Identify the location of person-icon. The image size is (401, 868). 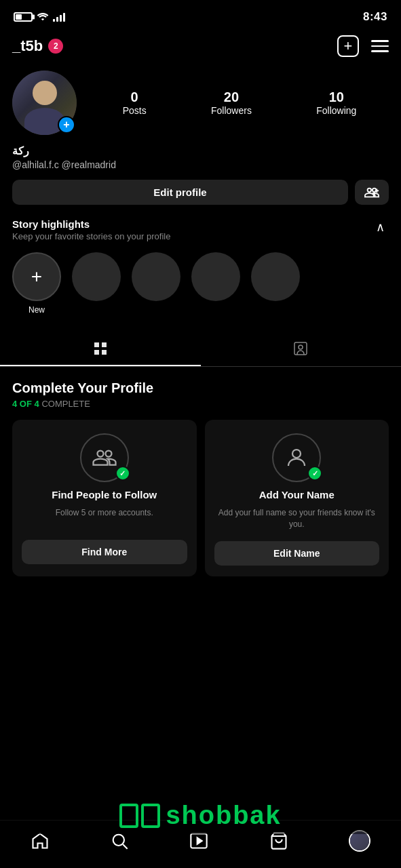
(297, 458).